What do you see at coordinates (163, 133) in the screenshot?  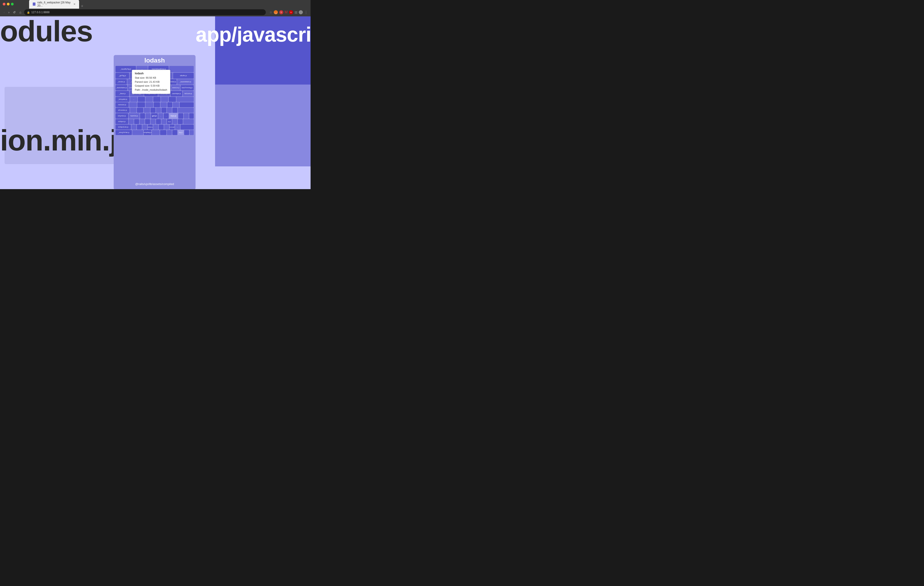 I see `treemap-cell-r12b` at bounding box center [163, 133].